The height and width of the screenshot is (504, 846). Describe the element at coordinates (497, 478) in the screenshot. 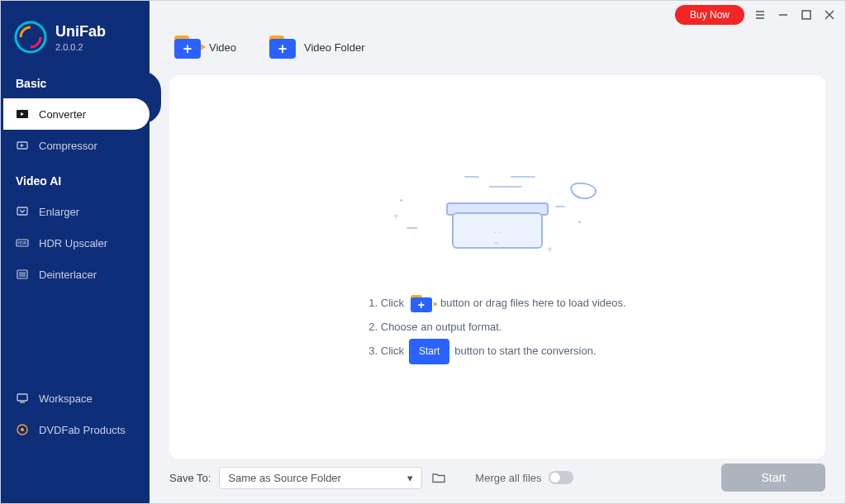

I see `footer: Save To: Same as Source Folder ▾ Merge a…` at that location.